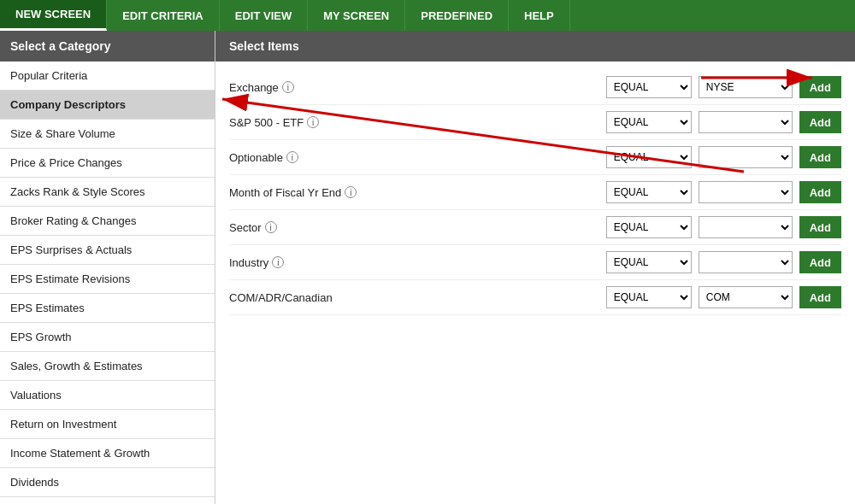  Describe the element at coordinates (535, 123) in the screenshot. I see `criteria-row-1: S&P 500 - ETFiEQUALNOT EQUALAdd` at that location.